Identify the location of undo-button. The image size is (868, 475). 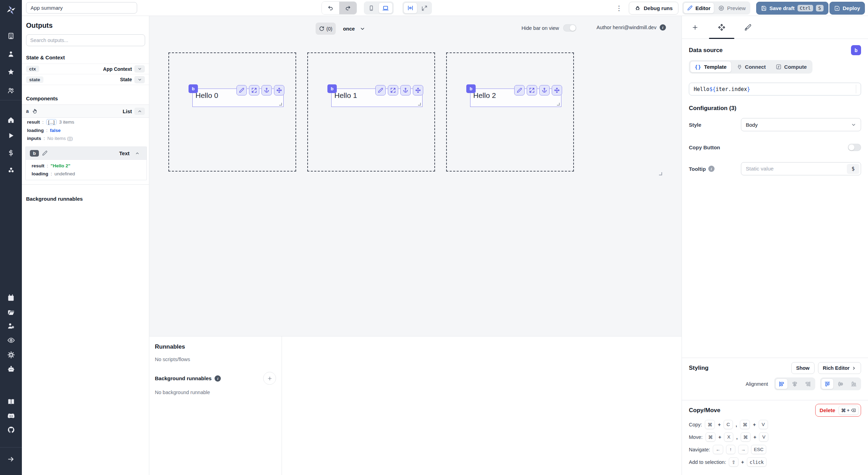
(331, 8).